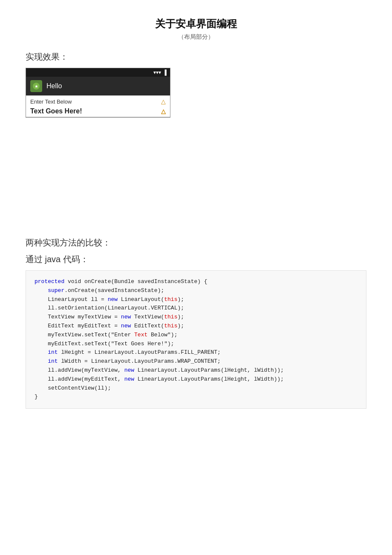 The height and width of the screenshot is (555, 392). I want to click on app-icon: ★, so click(36, 86).